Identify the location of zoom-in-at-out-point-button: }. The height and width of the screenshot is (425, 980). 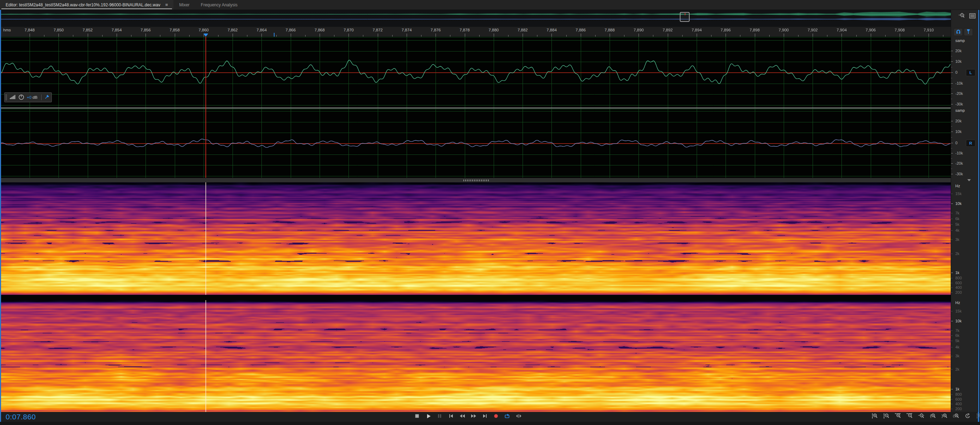
(944, 417).